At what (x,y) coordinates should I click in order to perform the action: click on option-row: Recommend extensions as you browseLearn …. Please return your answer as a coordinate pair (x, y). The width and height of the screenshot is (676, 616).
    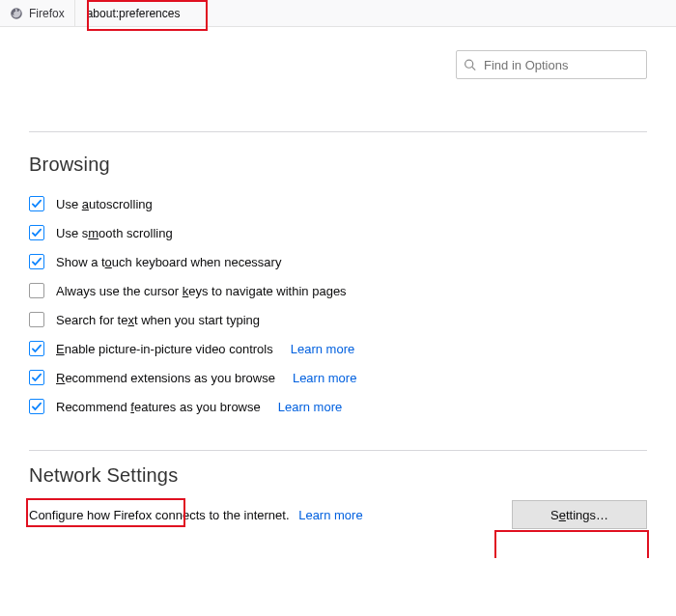
    Looking at the image, I should click on (338, 378).